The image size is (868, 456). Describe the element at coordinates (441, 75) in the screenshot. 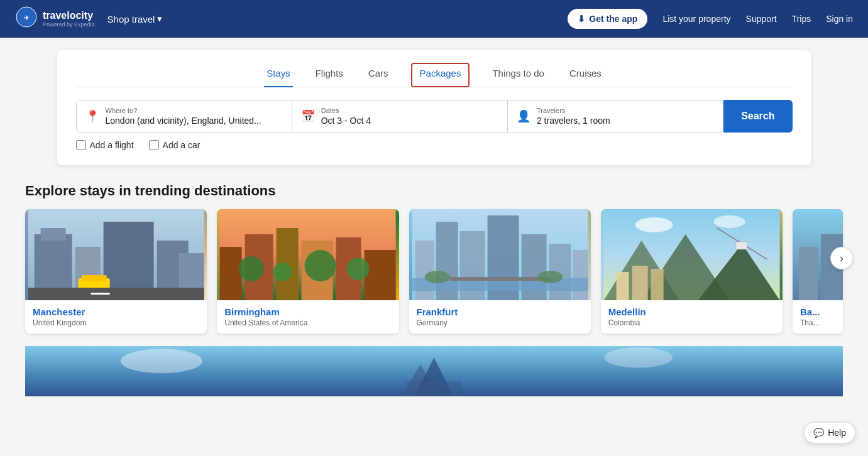

I see `tab-packages: Packages` at that location.